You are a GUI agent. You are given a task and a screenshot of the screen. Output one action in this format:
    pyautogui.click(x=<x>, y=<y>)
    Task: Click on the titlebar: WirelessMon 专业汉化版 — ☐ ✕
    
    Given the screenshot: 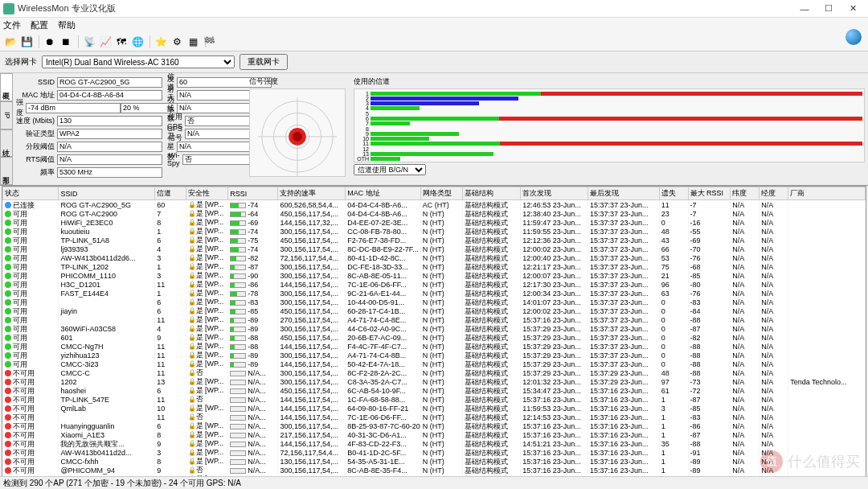 What is the action you would take?
    pyautogui.click(x=434, y=9)
    